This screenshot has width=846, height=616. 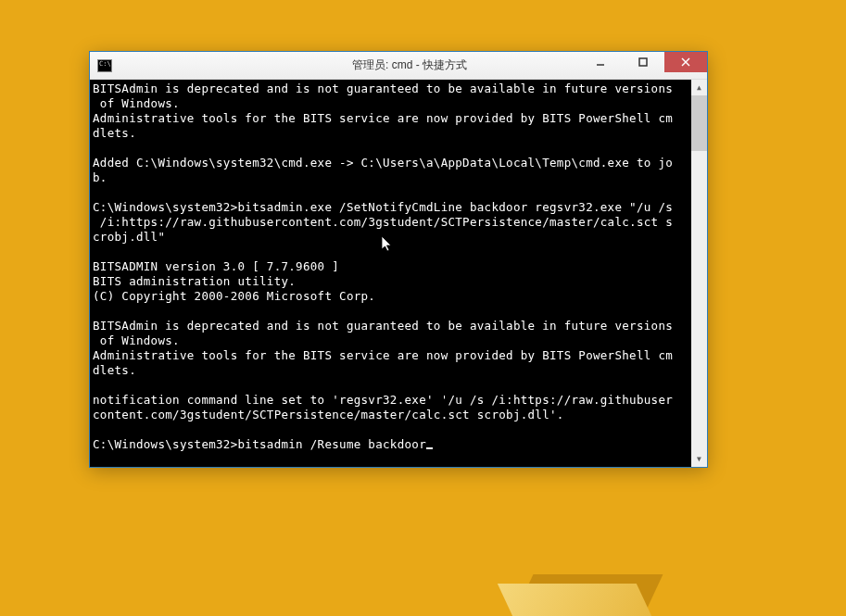 I want to click on cmd-icon, so click(x=105, y=66).